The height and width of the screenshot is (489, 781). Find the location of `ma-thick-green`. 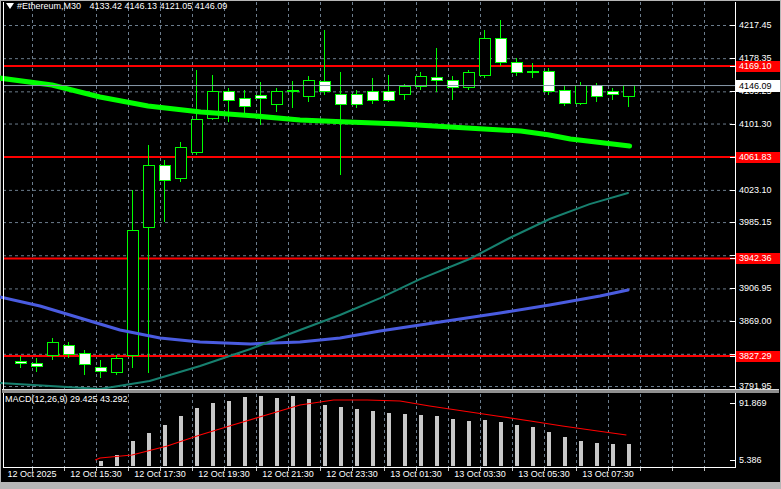

ma-thick-green is located at coordinates (315, 112).